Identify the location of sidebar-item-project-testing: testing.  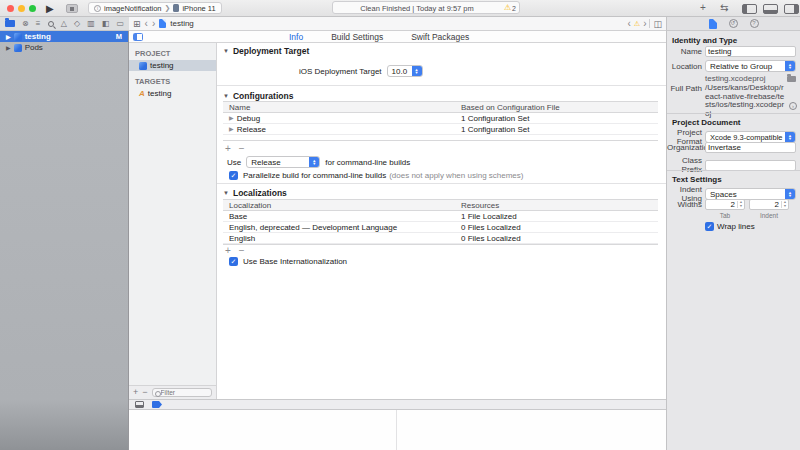
(172, 66).